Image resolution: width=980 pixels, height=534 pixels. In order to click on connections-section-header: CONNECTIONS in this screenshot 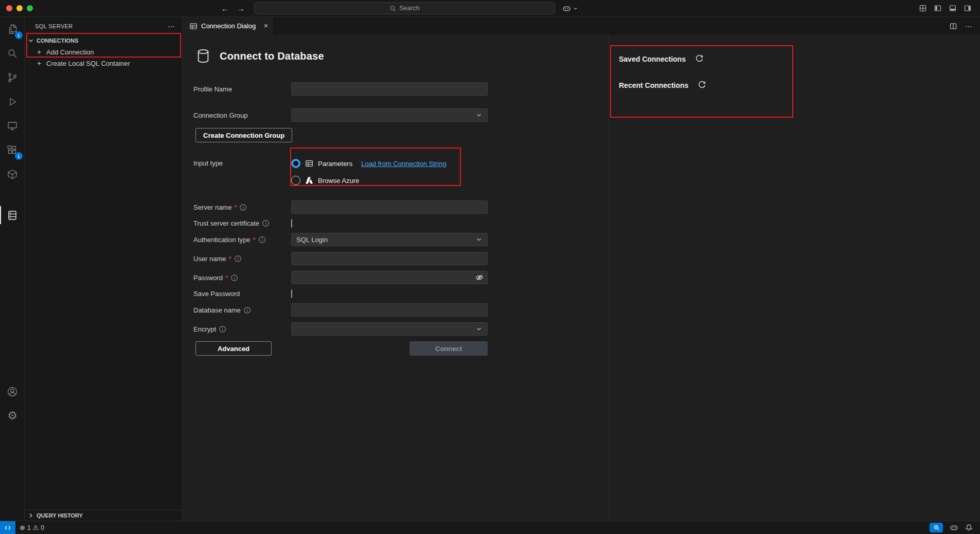, I will do `click(103, 41)`.